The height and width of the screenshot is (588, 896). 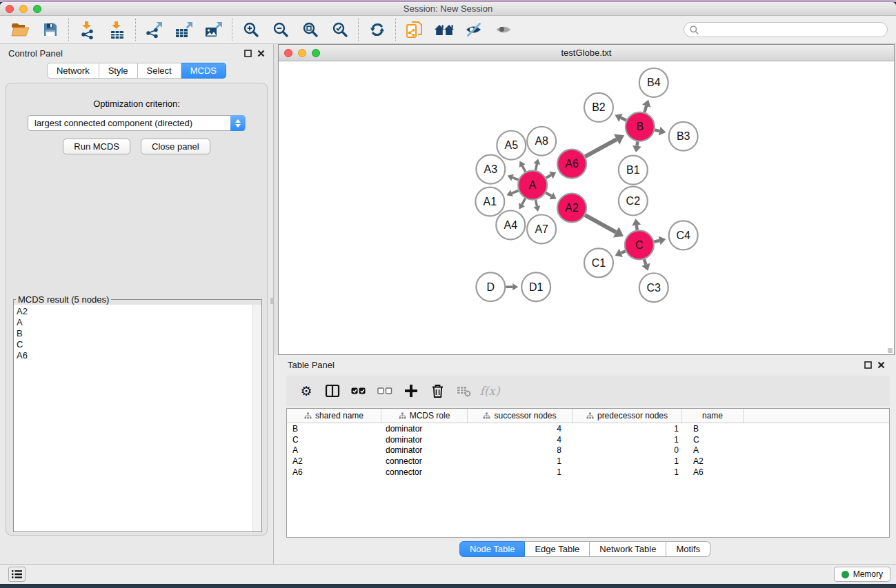 I want to click on edge-A-A5, so click(x=524, y=170).